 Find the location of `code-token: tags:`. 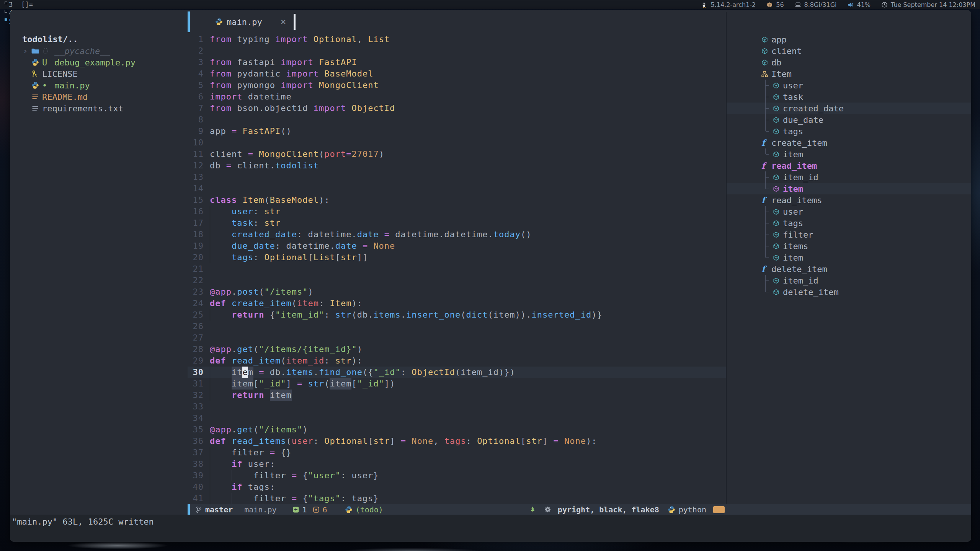

code-token: tags: is located at coordinates (259, 487).